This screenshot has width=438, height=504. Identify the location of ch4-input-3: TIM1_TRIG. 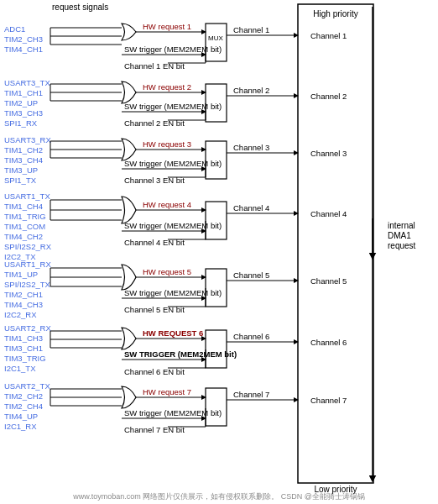
(25, 217).